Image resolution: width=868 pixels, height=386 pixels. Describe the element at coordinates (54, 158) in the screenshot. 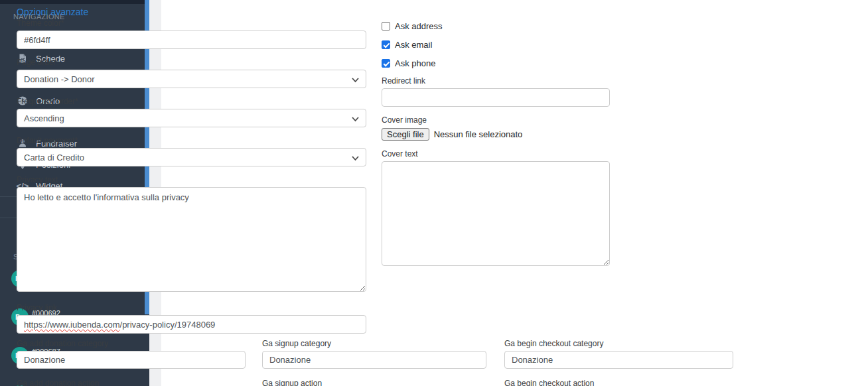

I see `default-payment-value: Carta di Credito` at that location.